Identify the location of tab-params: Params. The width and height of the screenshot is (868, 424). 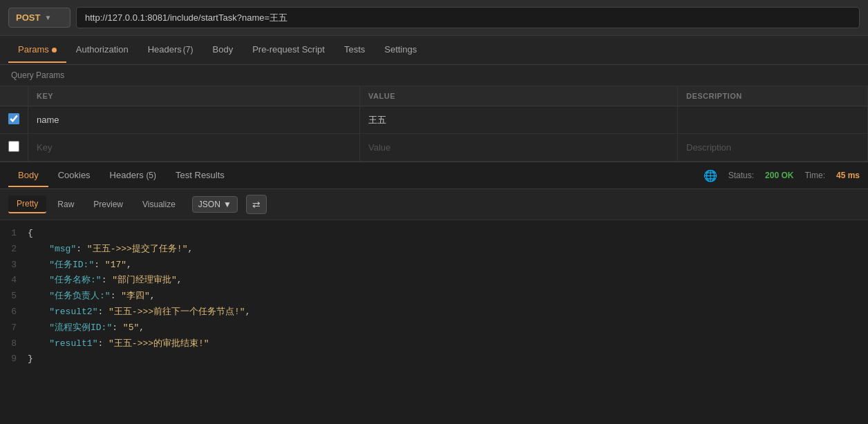
(37, 50).